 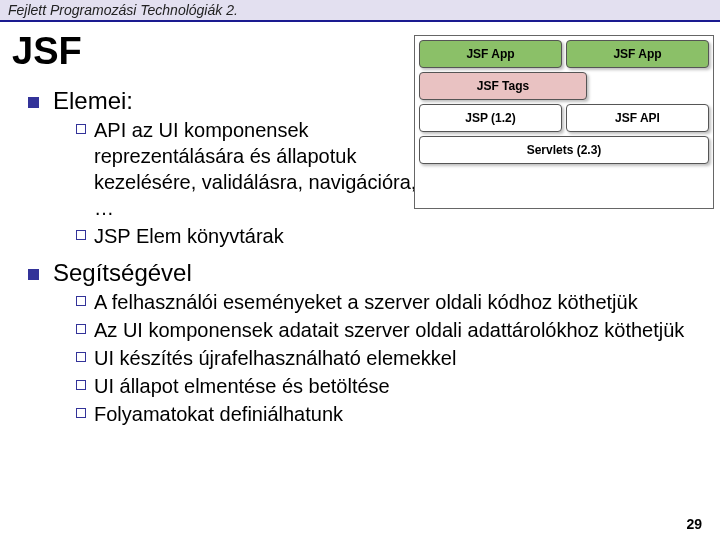 What do you see at coordinates (564, 150) in the screenshot?
I see `box-servlets: Servlets (2.3)` at bounding box center [564, 150].